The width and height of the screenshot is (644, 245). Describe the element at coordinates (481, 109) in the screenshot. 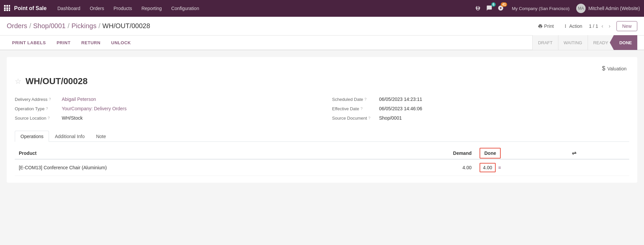

I see `effective-date-row: Effective Date ? 06/05/2023 14:46:06` at that location.